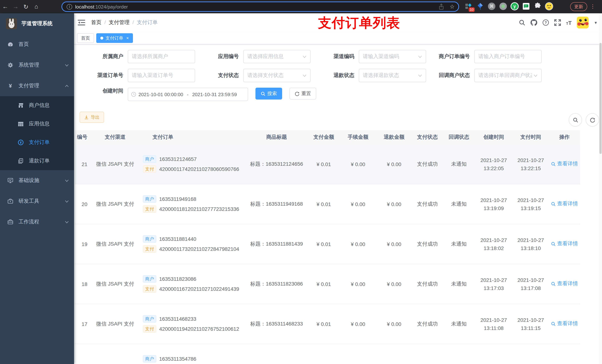  I want to click on filter-select: 请输入渠道编码, so click(392, 57).